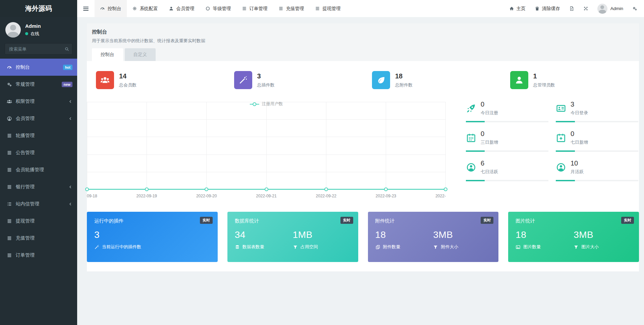 This screenshot has height=325, width=644. I want to click on card-value: 3MB, so click(462, 235).